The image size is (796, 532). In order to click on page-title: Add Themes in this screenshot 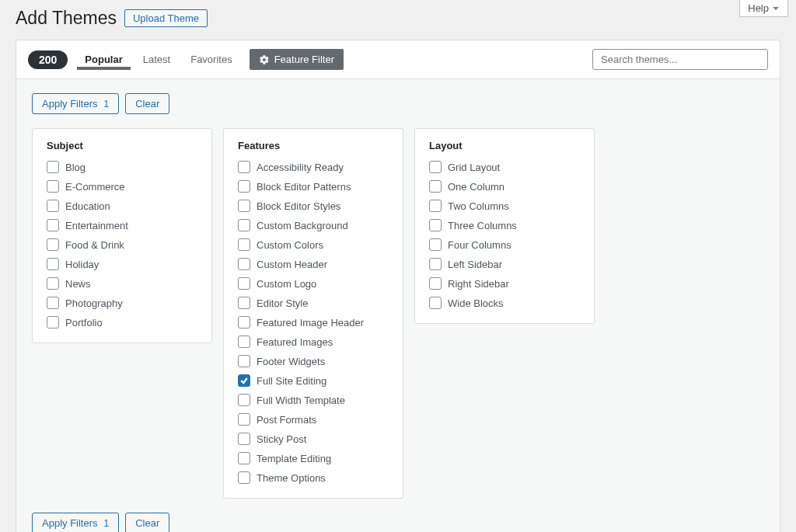, I will do `click(66, 19)`.